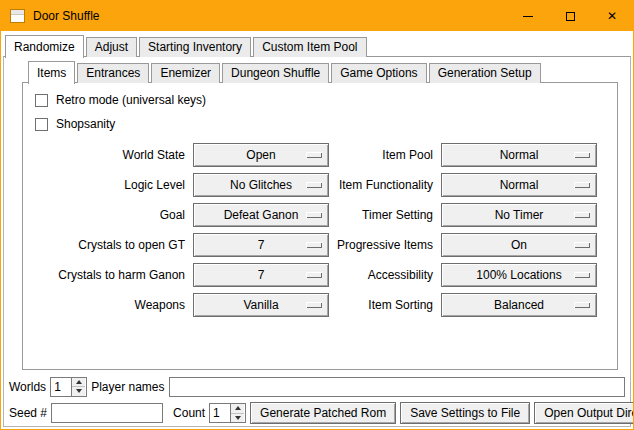 This screenshot has width=634, height=430. What do you see at coordinates (261, 275) in the screenshot?
I see `crystals-harm-ganon-dropdown: 7` at bounding box center [261, 275].